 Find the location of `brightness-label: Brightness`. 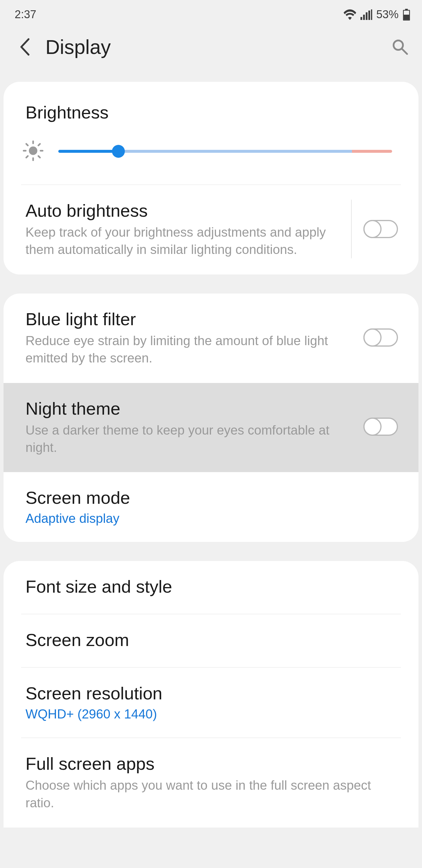

brightness-label: Brightness is located at coordinates (211, 106).